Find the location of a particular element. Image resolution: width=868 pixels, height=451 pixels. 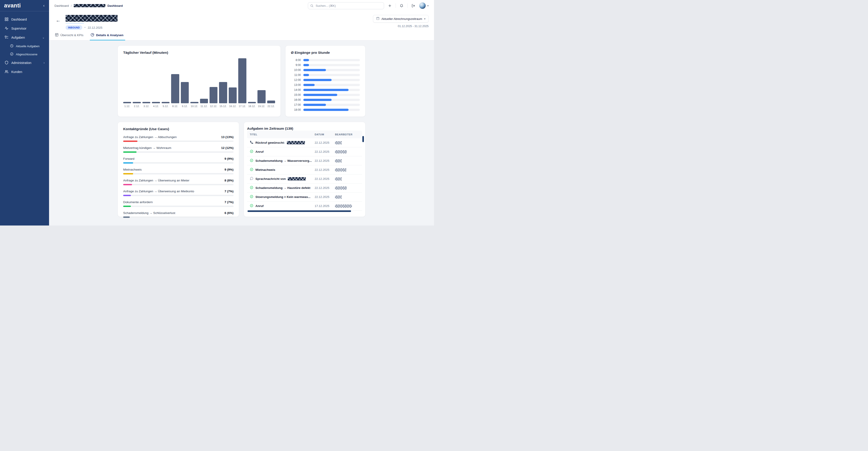

chevron-down-icon: ▾ is located at coordinates (425, 19).